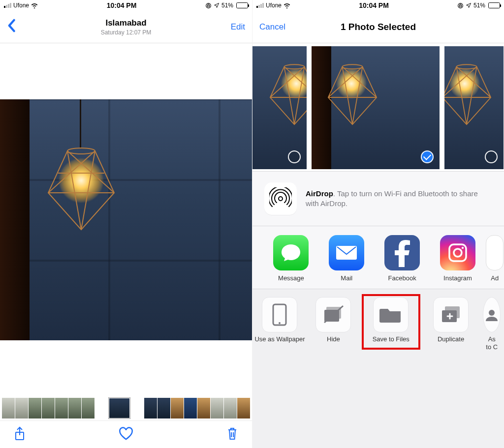 This screenshot has width=504, height=448. Describe the element at coordinates (391, 339) in the screenshot. I see `action-label: Save to Files` at that location.